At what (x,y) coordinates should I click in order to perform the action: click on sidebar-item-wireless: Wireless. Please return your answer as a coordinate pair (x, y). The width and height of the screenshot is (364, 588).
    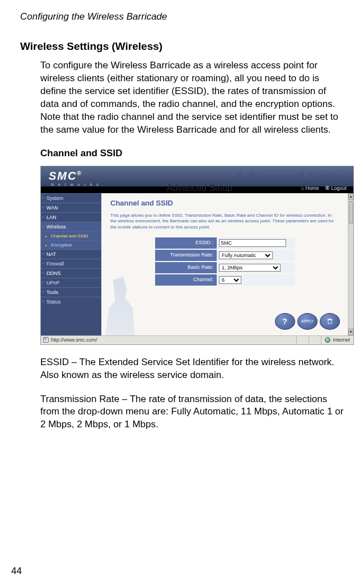
    Looking at the image, I should click on (71, 226).